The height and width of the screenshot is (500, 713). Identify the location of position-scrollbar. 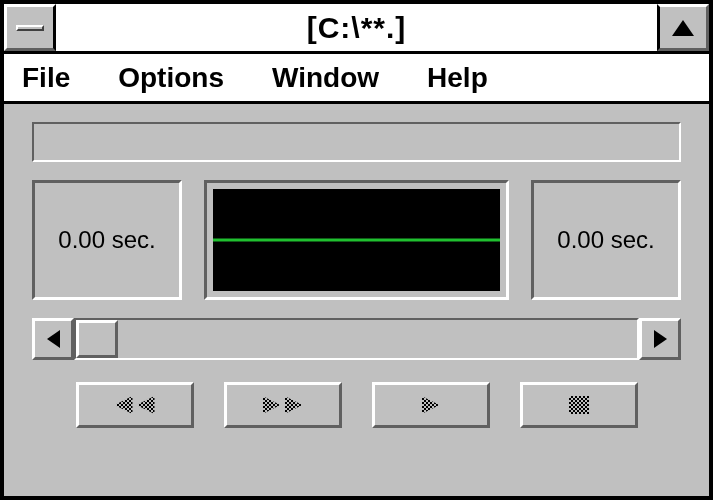
(356, 339).